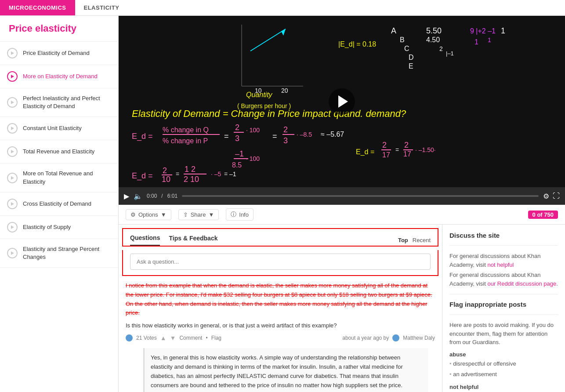 This screenshot has width=565, height=392. Describe the element at coordinates (286, 373) in the screenshot. I see `answer-text-1: Yes, in general this is how elasticity w…` at that location.